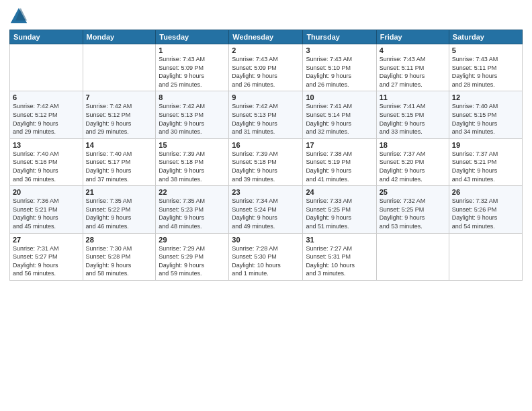 This screenshot has width=532, height=411. Describe the element at coordinates (266, 210) in the screenshot. I see `calendar-cell: 23Sunrise: 7:34 AM Sunset: 5:24 PM Dayli…` at that location.